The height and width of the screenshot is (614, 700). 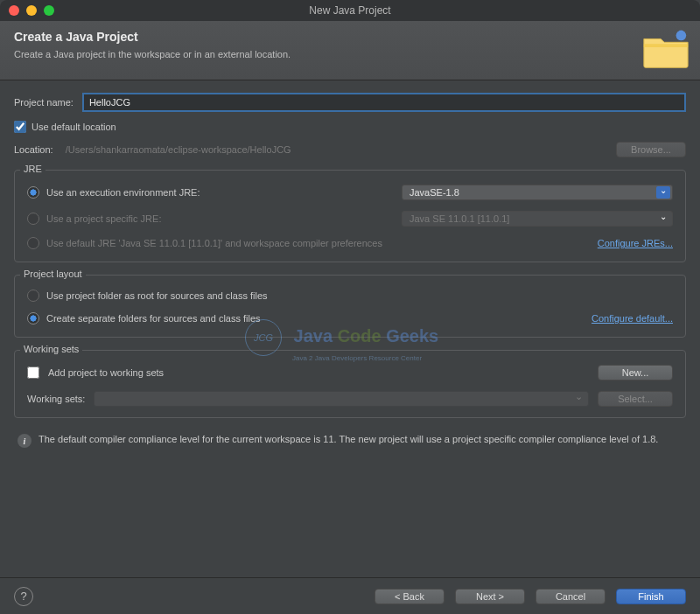 What do you see at coordinates (33, 373) in the screenshot?
I see `add-working-sets-checkbox` at bounding box center [33, 373].